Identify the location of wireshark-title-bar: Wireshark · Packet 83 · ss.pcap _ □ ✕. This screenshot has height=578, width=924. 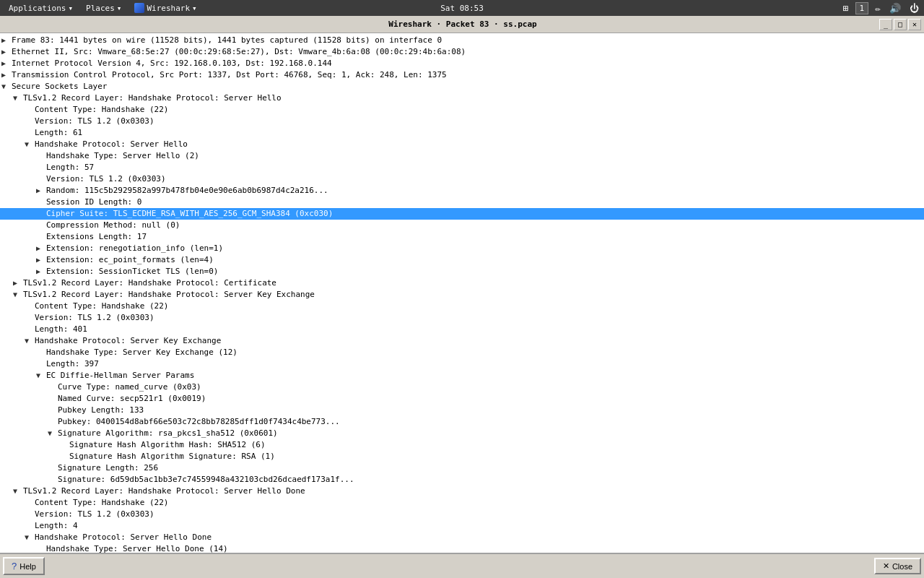
(462, 25).